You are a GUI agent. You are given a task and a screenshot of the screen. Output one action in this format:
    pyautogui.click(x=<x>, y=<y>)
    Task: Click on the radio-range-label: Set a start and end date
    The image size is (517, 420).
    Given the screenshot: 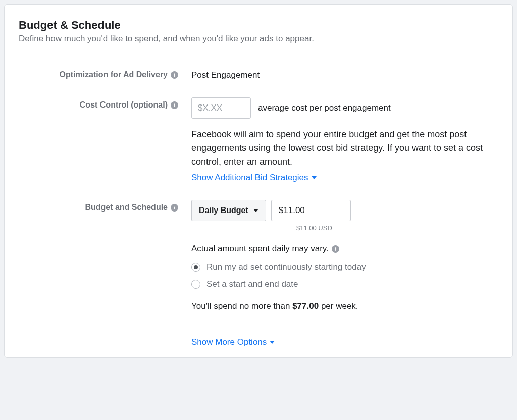 What is the action you would take?
    pyautogui.click(x=252, y=284)
    